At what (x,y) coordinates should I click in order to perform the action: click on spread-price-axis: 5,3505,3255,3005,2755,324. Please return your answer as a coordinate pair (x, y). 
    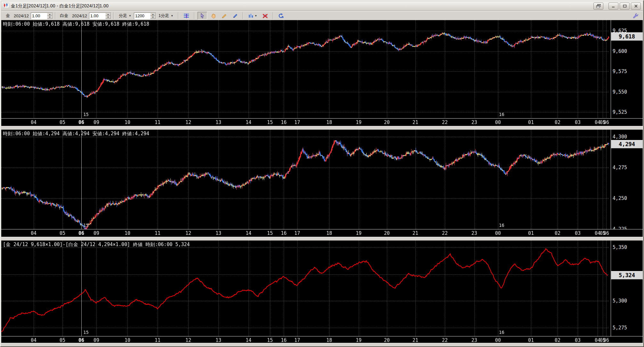
    Looking at the image, I should click on (627, 288).